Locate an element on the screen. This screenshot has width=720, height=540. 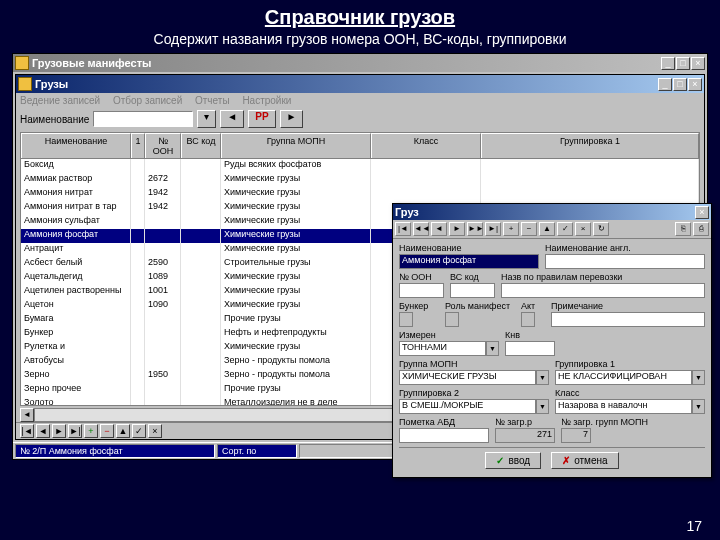
dlg-nav-prev: ◄ is located at coordinates (439, 229).